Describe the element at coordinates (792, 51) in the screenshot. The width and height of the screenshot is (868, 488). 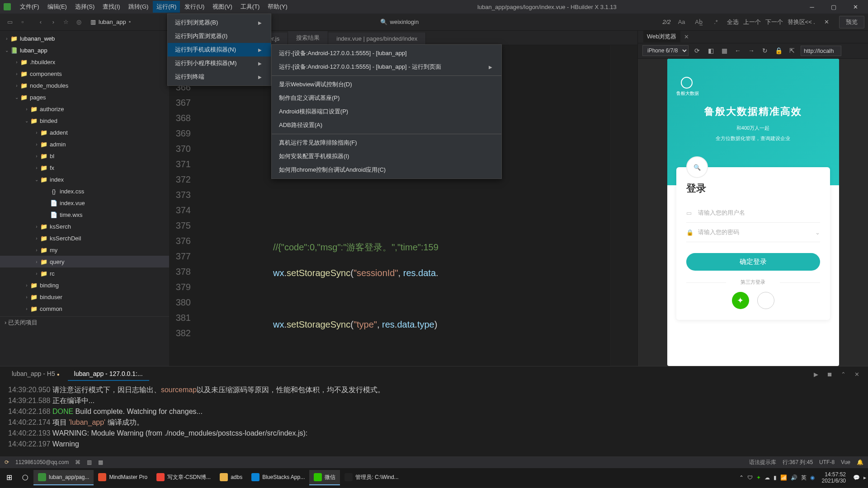
I see `external-icon: ⇱` at that location.